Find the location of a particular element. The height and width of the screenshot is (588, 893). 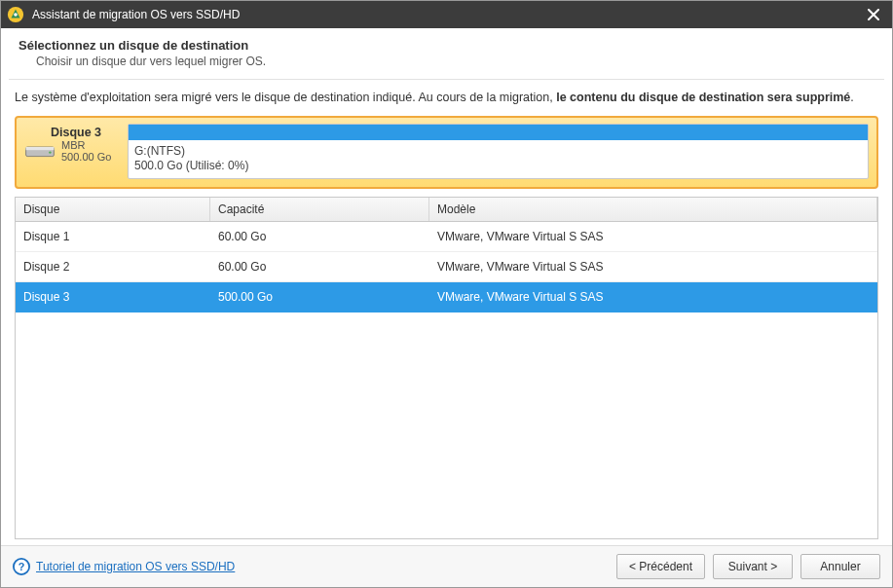

disk-size: 500.00 Go is located at coordinates (86, 157).